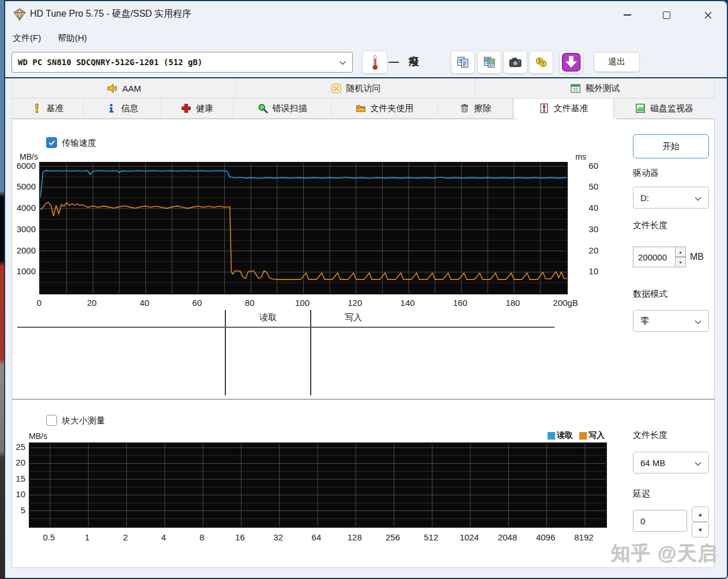 This screenshot has height=579, width=728. I want to click on chart1-xtick: 160, so click(460, 303).